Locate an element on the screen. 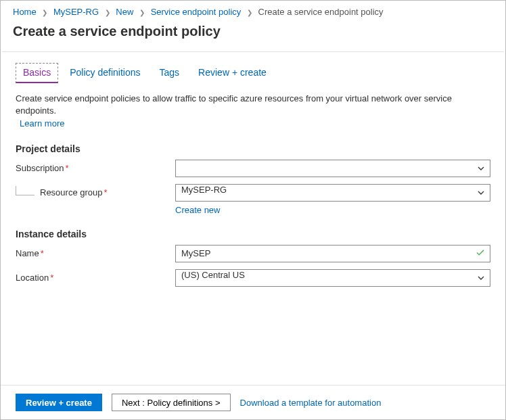  breadcrumb-link: Service endpoint policy is located at coordinates (196, 12).